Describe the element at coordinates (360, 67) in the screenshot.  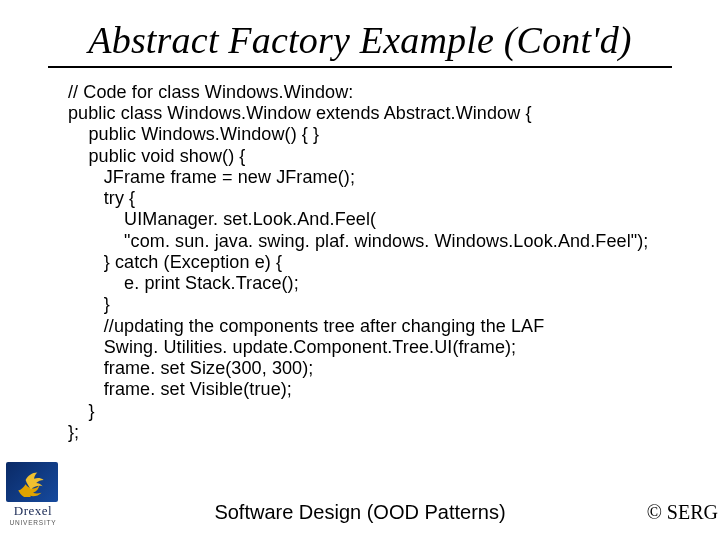
I see `title-underline` at that location.